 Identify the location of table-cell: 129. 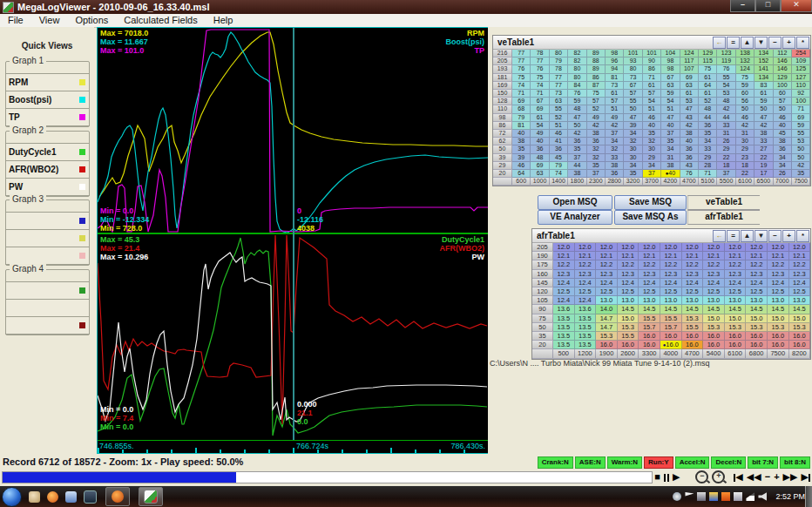
(782, 78).